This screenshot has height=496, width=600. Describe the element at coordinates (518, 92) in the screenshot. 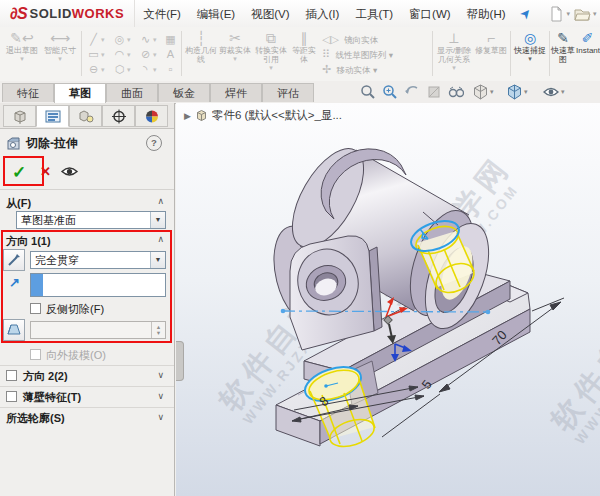

I see `view-orientation-button: ▾` at that location.